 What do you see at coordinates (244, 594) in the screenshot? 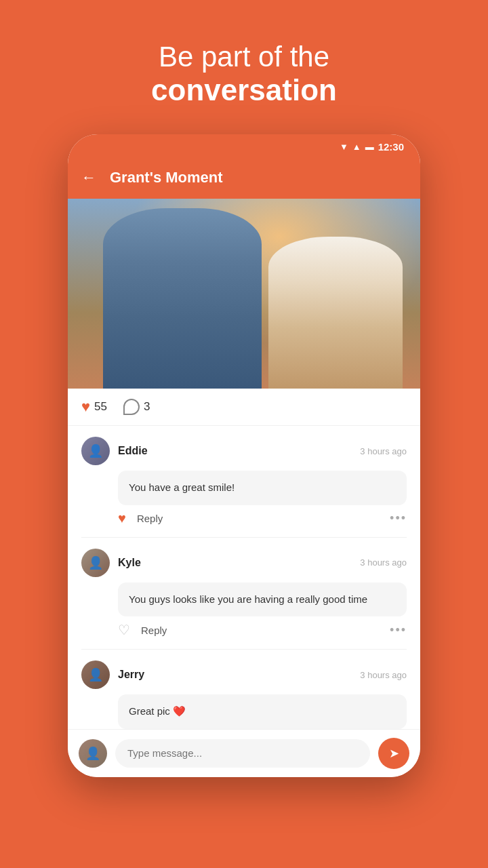
I see `comment-item-kyle: 👤 Kyle 3 hours ago You guys looks like y…` at bounding box center [244, 594].